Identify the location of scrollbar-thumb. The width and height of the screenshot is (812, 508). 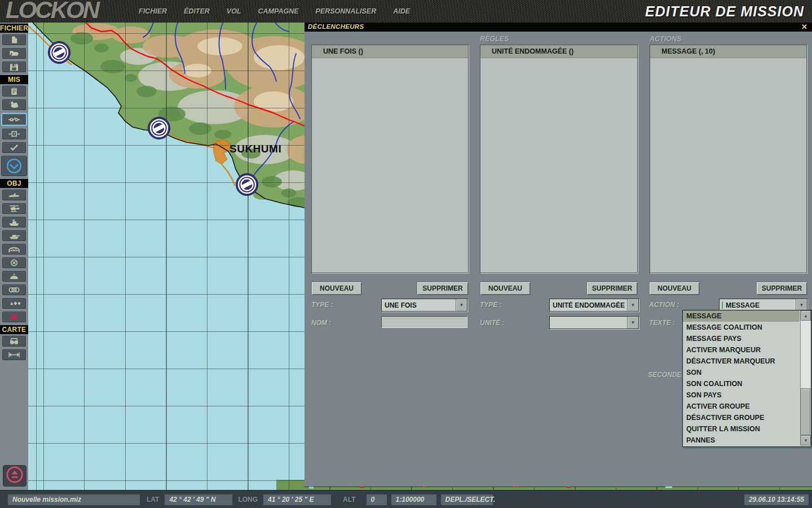
(805, 412).